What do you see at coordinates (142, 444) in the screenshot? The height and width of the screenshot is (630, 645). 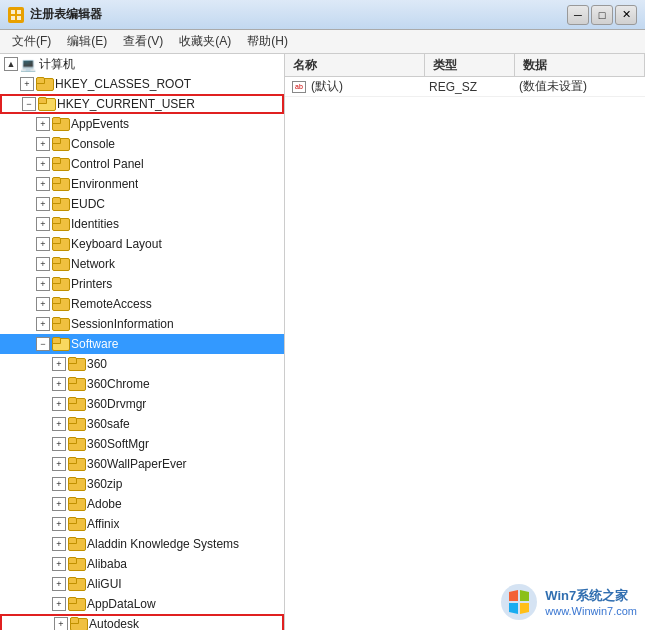 I see `tree-item-s360softmgr: +360SoftMgr` at bounding box center [142, 444].